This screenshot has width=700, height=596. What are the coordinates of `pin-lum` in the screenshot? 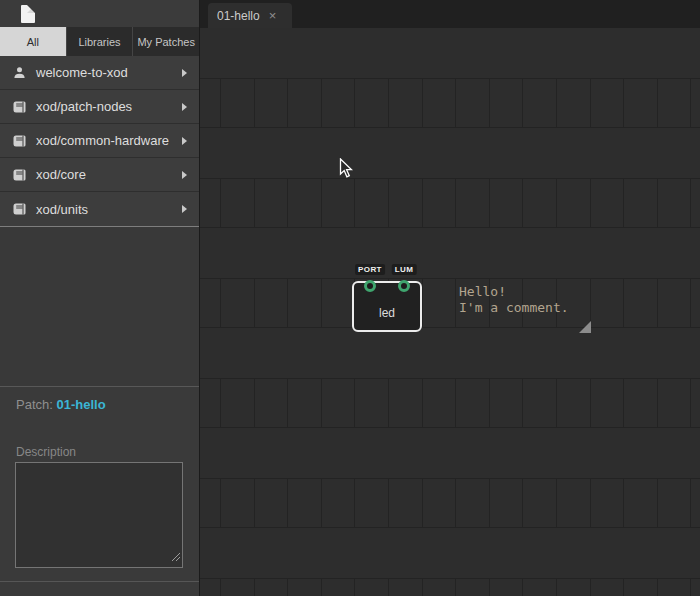 It's located at (404, 286).